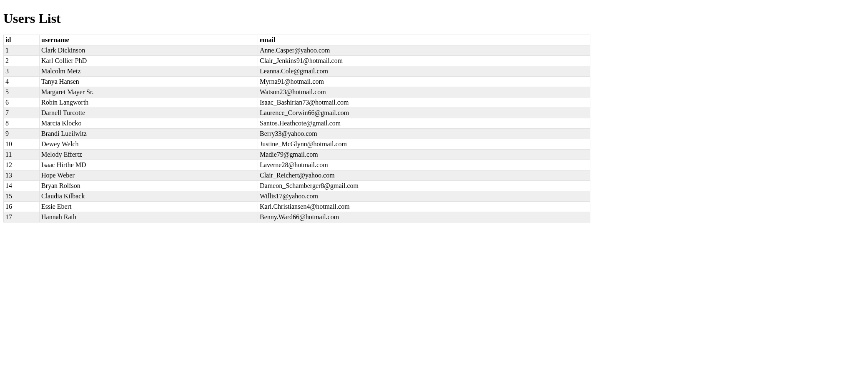 This screenshot has height=390, width=868. Describe the element at coordinates (149, 207) in the screenshot. I see `cell-username: Essie Ebert` at that location.